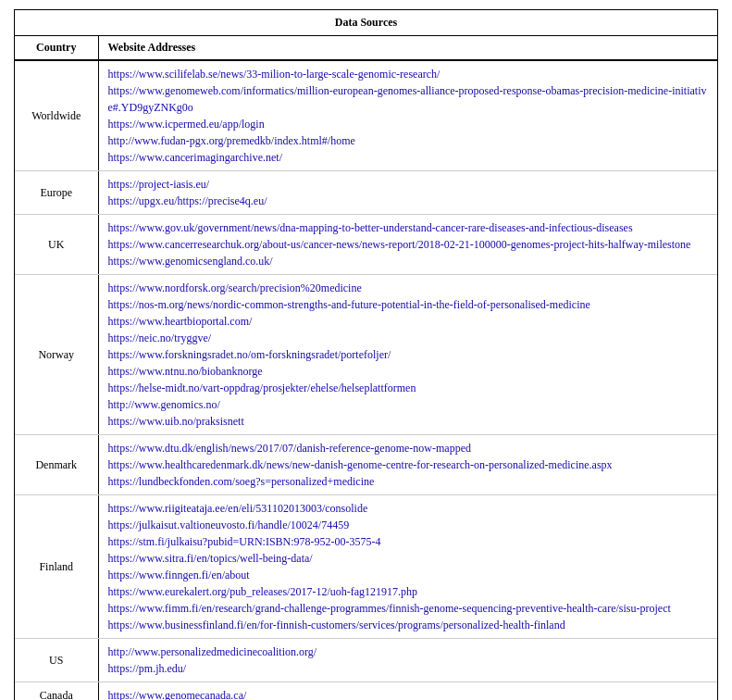 The width and height of the screenshot is (732, 700). Describe the element at coordinates (409, 261) in the screenshot. I see `website-link: https://www.genomicsengland.co.uk/` at that location.